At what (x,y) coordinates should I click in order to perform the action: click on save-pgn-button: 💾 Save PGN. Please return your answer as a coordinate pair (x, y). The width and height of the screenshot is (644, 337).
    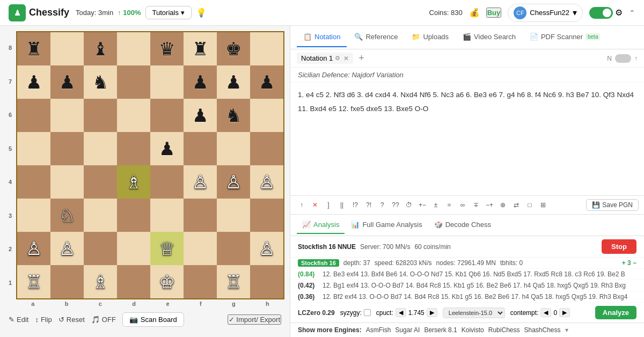
    Looking at the image, I should click on (612, 205).